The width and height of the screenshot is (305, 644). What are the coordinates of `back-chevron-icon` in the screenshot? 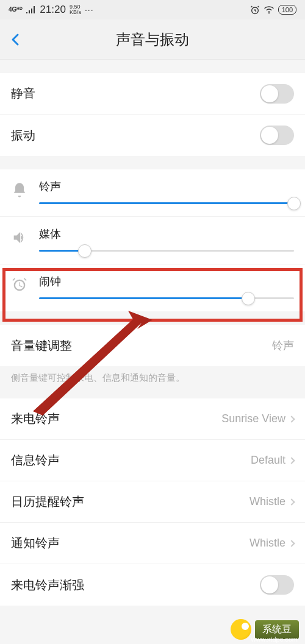 It's located at (16, 40).